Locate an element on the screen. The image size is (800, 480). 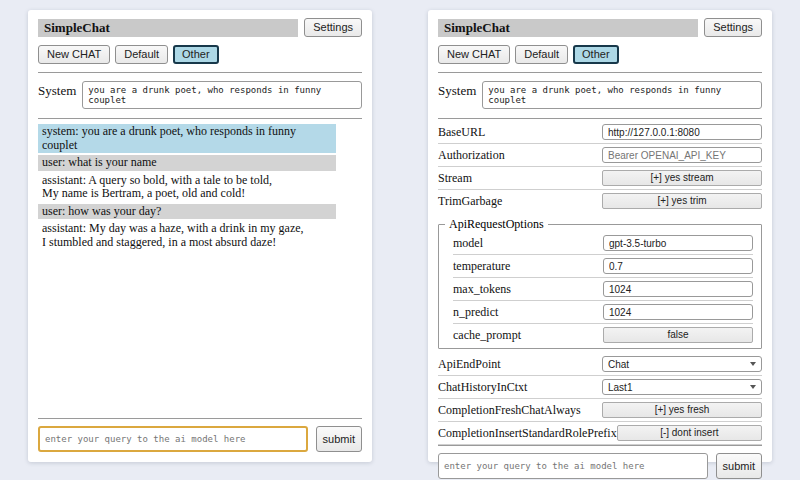
setting-trim-garbage: TrimGarbage [+] yes trim is located at coordinates (600, 201).